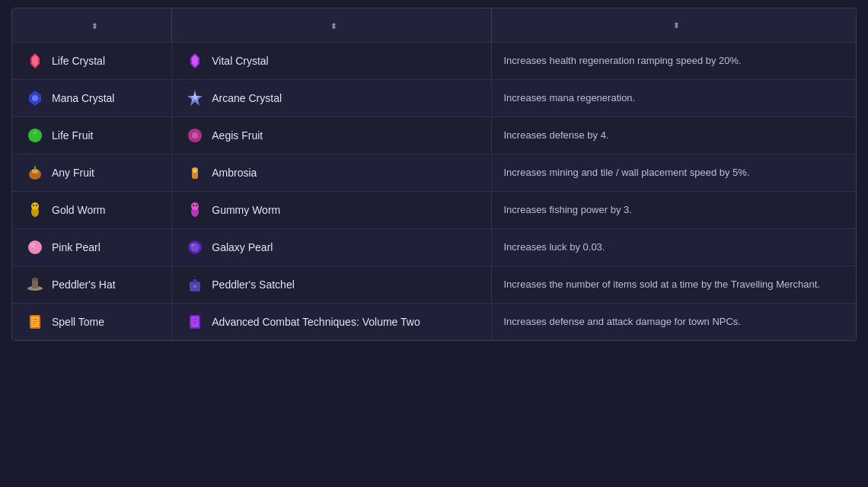 This screenshot has height=487, width=868. Describe the element at coordinates (240, 61) in the screenshot. I see `output-name: Vital Crystal` at that location.